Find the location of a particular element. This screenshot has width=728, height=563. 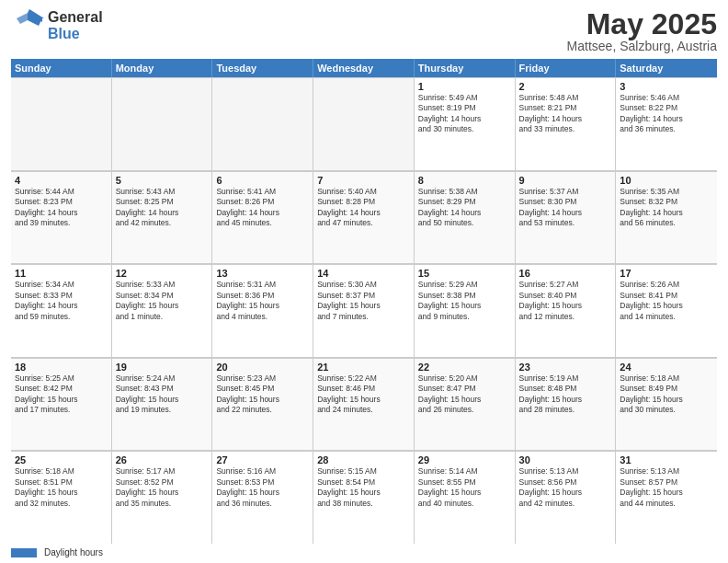

day-info: Sunrise: 5:44 AM Sunset: 8:23 PM Dayligh… is located at coordinates (61, 208).